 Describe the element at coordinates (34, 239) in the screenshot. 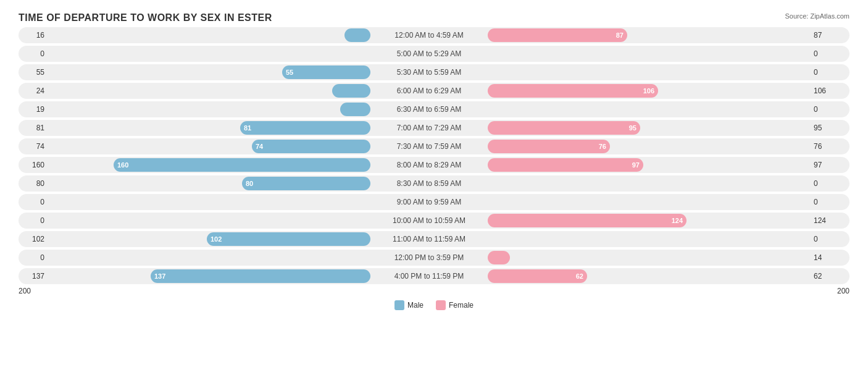

I see `row-left-value: 102` at that location.